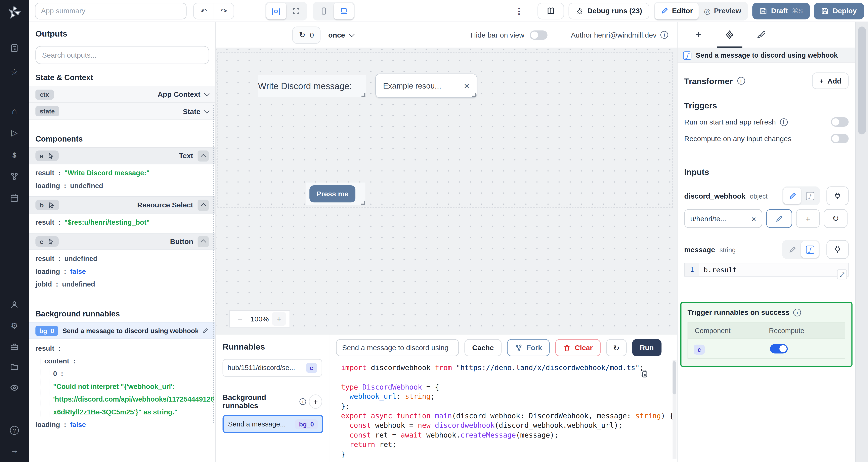  I want to click on desktop-view-button, so click(344, 11).